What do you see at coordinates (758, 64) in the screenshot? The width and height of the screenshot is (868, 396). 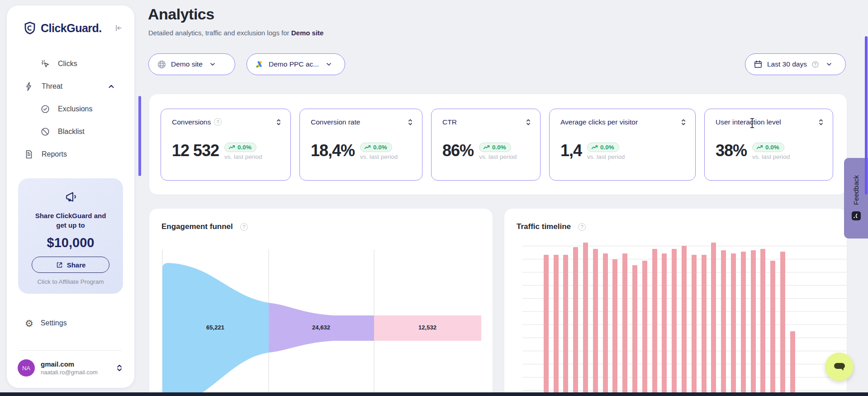 I see `calendar-icon` at bounding box center [758, 64].